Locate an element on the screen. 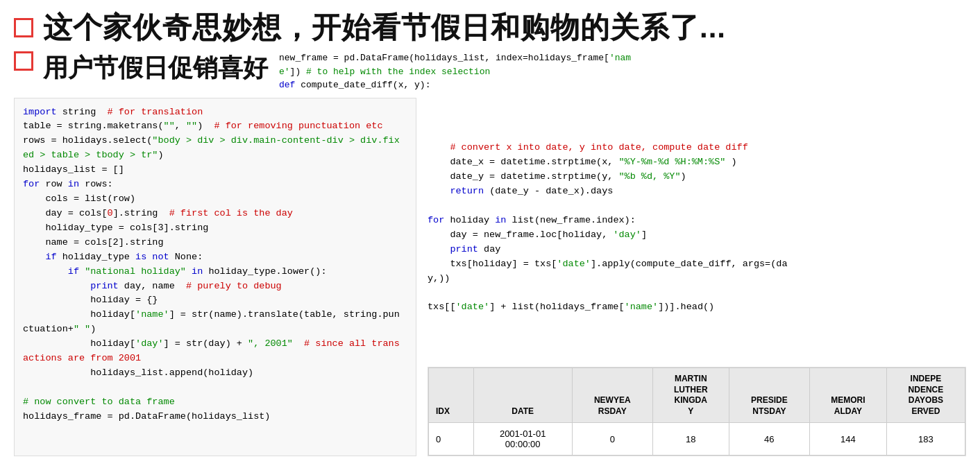  col-header-mlk: MARTINLUTHERKINGDAY is located at coordinates (691, 395).